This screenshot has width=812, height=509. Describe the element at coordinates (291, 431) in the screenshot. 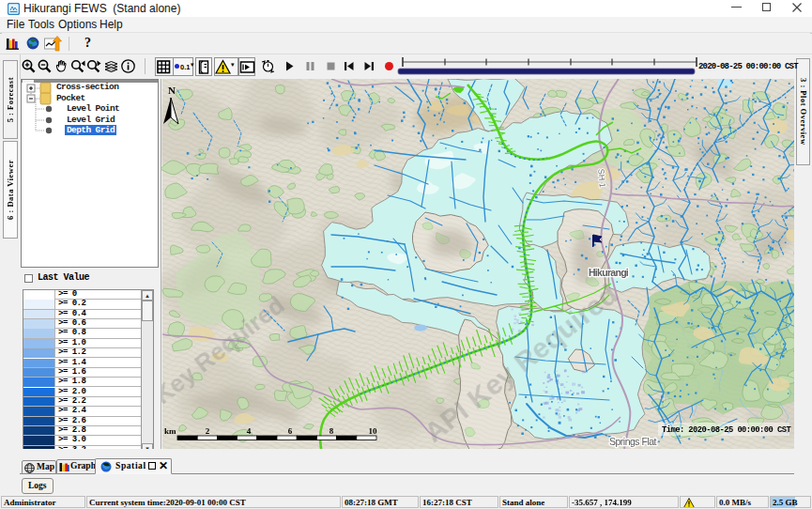

I see `svg-text: 6` at that location.